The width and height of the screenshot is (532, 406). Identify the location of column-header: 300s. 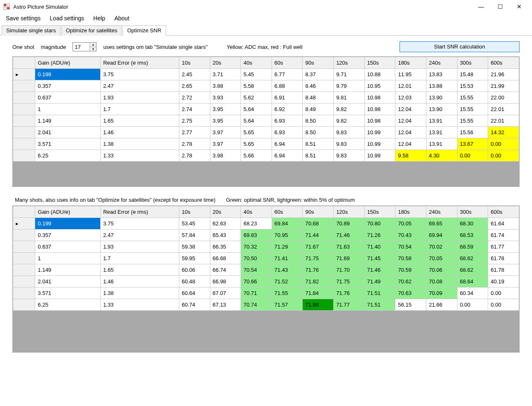
(473, 212).